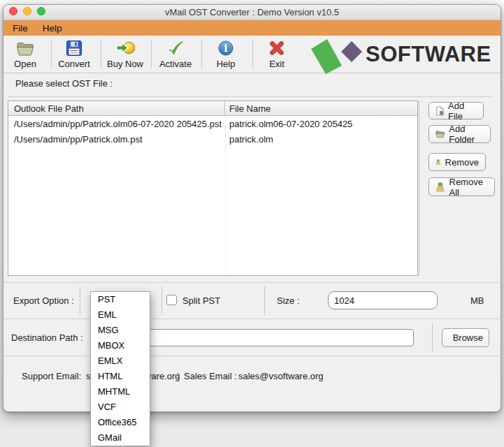  What do you see at coordinates (277, 64) in the screenshot?
I see `exit-label: Exit` at bounding box center [277, 64].